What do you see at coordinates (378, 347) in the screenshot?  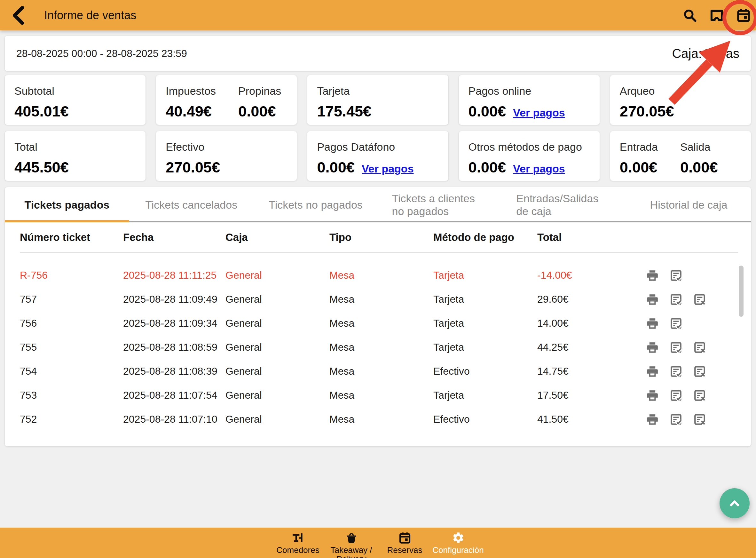 I see `table-row: 7552025-08-28 11:08:59GeneralMesaTarjeta…` at bounding box center [378, 347].